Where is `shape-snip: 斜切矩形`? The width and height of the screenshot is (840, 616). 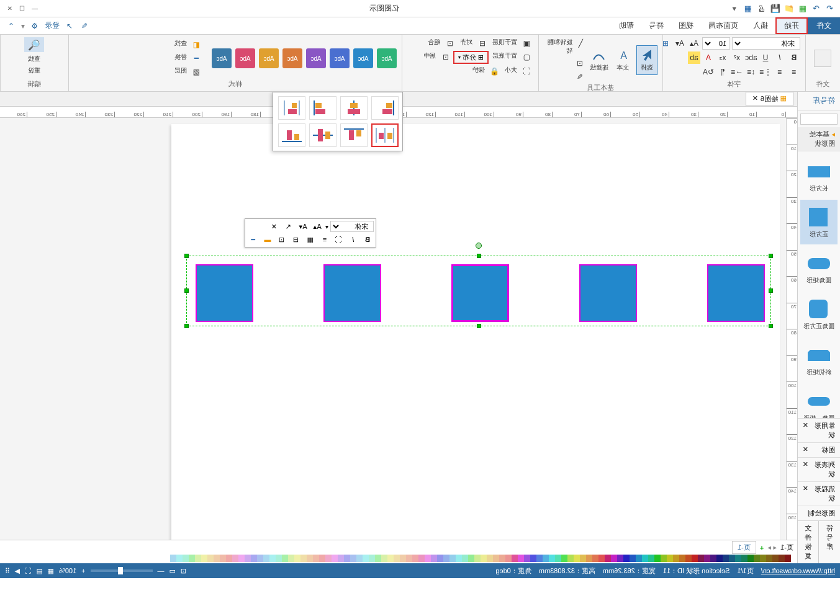
shape-snip: 斜切矩形 is located at coordinates (819, 360).